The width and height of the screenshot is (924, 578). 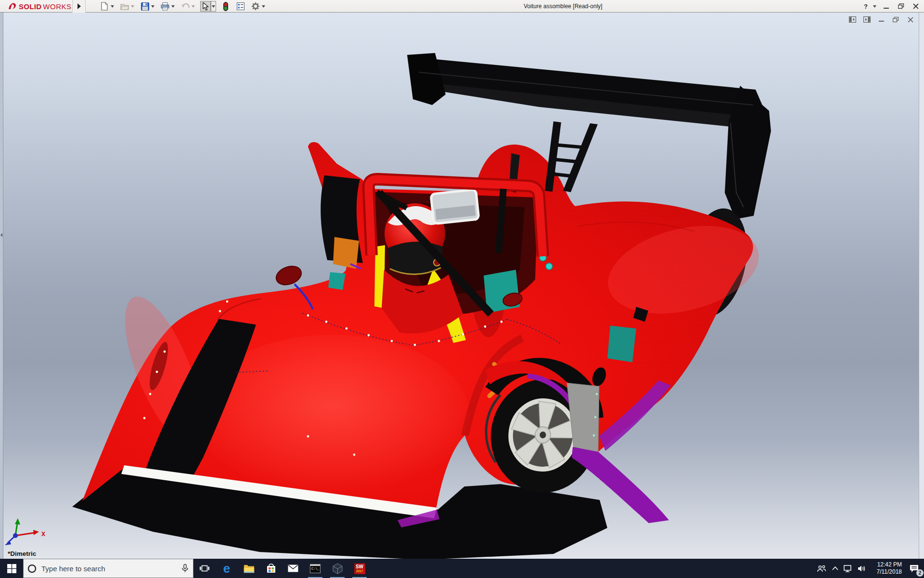 What do you see at coordinates (862, 568) in the screenshot?
I see `volume-button` at bounding box center [862, 568].